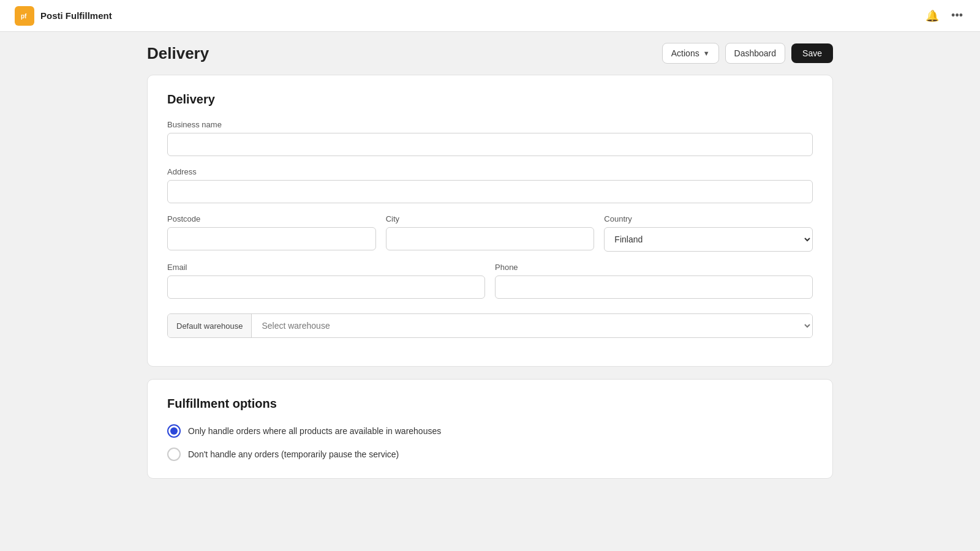 Image resolution: width=980 pixels, height=551 pixels. I want to click on warehouse-label: Default warehouse, so click(209, 326).